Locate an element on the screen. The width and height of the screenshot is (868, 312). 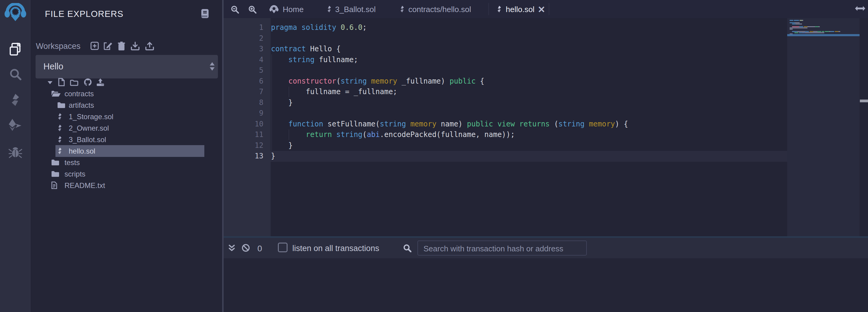
delete-workspace-icon is located at coordinates (121, 47).